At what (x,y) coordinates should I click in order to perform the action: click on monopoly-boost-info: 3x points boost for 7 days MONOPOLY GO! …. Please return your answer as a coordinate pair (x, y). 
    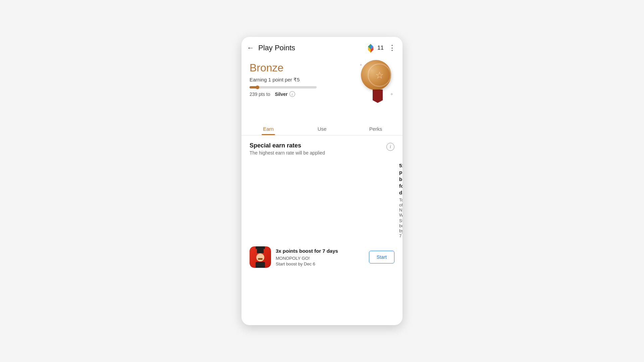
    Looking at the image, I should click on (320, 257).